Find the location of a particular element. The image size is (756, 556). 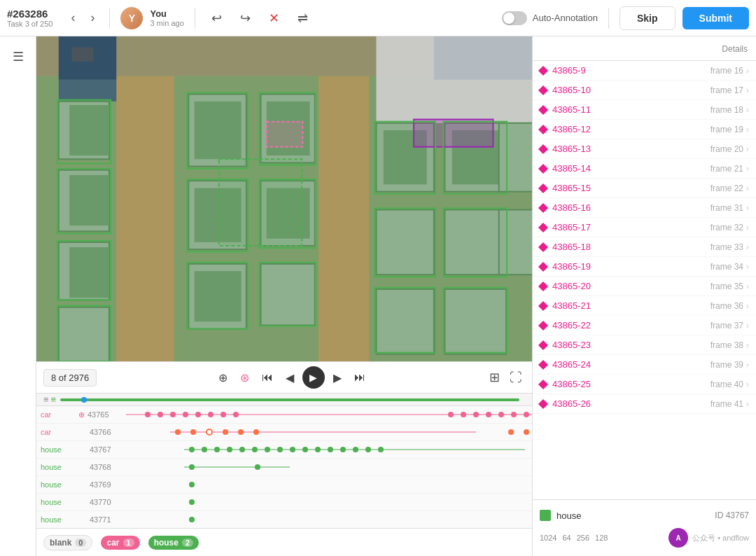

submit-button: Submit is located at coordinates (715, 18).